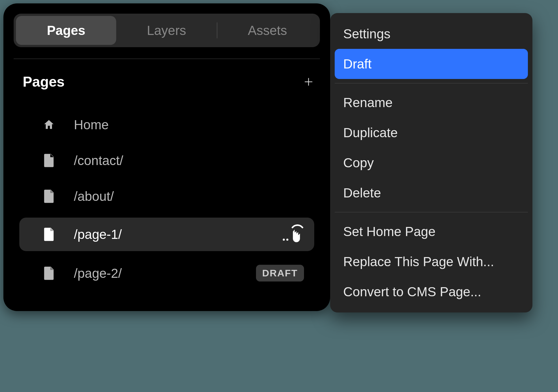 Image resolution: width=558 pixels, height=392 pixels. Describe the element at coordinates (280, 273) in the screenshot. I see `draft-badge: DRAFT` at that location.